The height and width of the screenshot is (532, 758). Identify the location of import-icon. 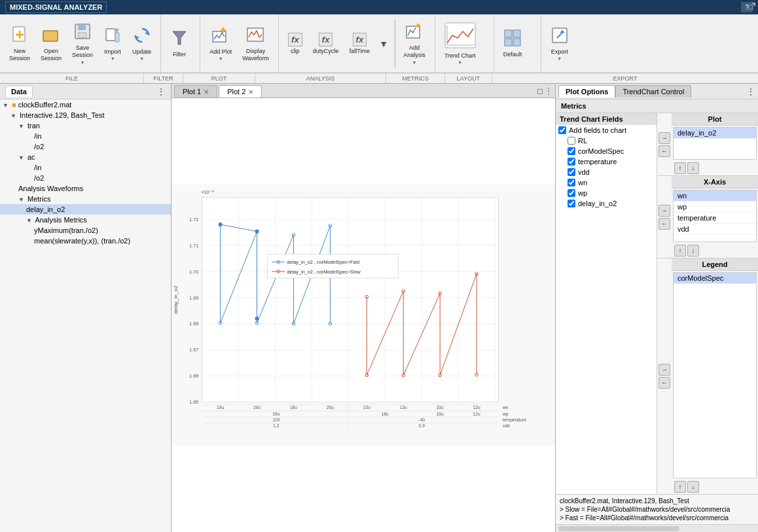
(113, 37).